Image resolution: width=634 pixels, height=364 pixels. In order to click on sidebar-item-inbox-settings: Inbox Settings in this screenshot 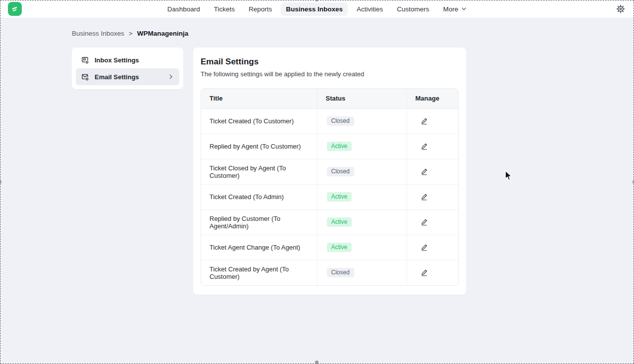, I will do `click(128, 60)`.